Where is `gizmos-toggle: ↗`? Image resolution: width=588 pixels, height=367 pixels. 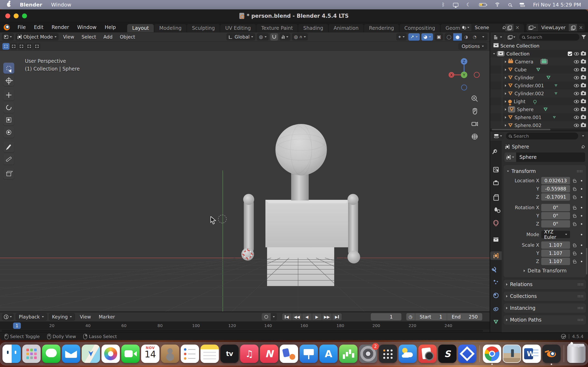 gizmos-toggle: ↗ is located at coordinates (414, 37).